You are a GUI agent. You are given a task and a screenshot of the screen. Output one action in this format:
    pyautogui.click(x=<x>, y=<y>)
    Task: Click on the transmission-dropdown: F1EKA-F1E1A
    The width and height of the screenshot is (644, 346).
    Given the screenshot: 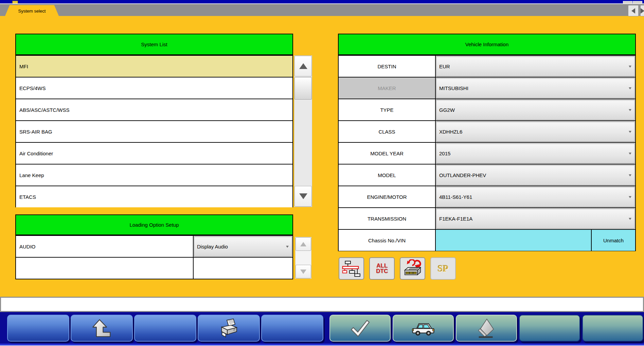 What is the action you would take?
    pyautogui.click(x=535, y=219)
    